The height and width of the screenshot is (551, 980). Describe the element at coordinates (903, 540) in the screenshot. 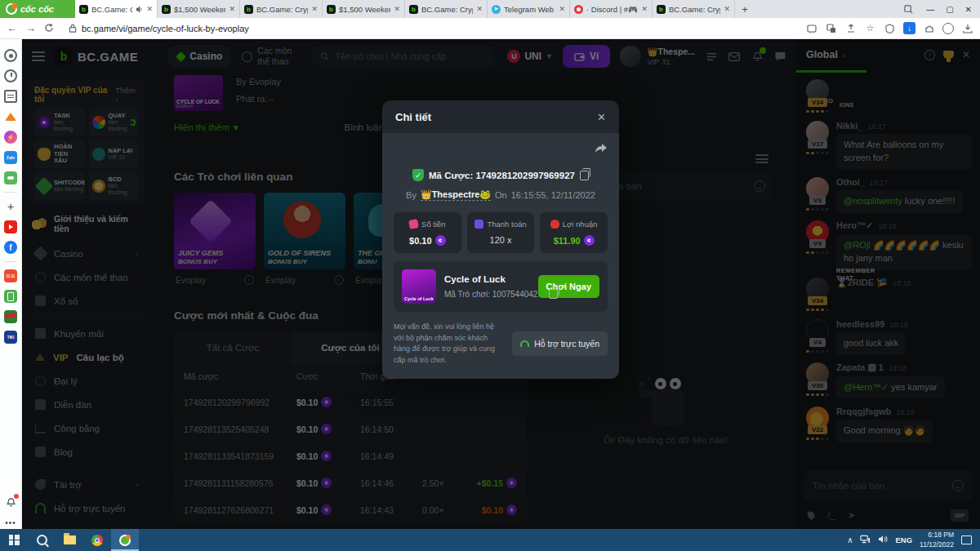

I see `language-indicator: ENG` at that location.